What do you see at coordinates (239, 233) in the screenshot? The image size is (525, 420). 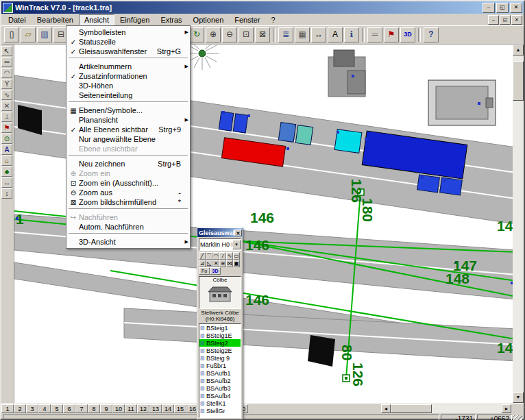 I see `panel-close-button: ✕` at bounding box center [239, 233].